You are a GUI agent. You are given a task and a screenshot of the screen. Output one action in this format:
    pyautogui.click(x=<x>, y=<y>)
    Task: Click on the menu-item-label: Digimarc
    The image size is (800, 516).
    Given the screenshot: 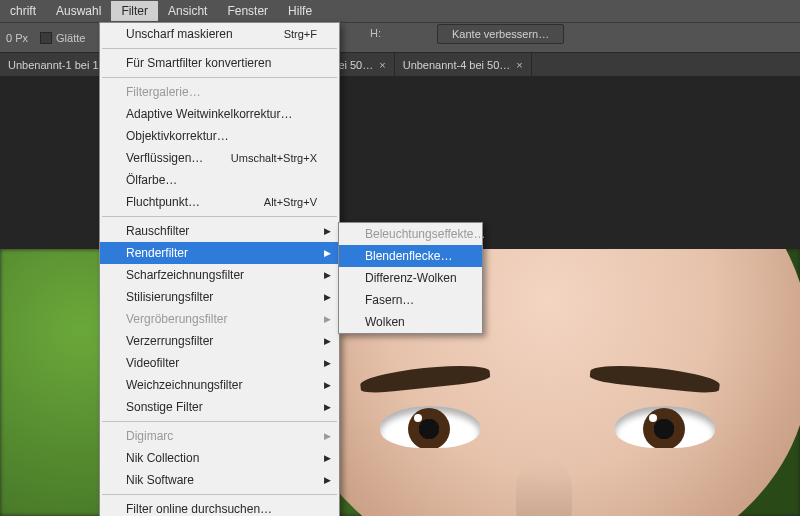 What is the action you would take?
    pyautogui.click(x=150, y=436)
    